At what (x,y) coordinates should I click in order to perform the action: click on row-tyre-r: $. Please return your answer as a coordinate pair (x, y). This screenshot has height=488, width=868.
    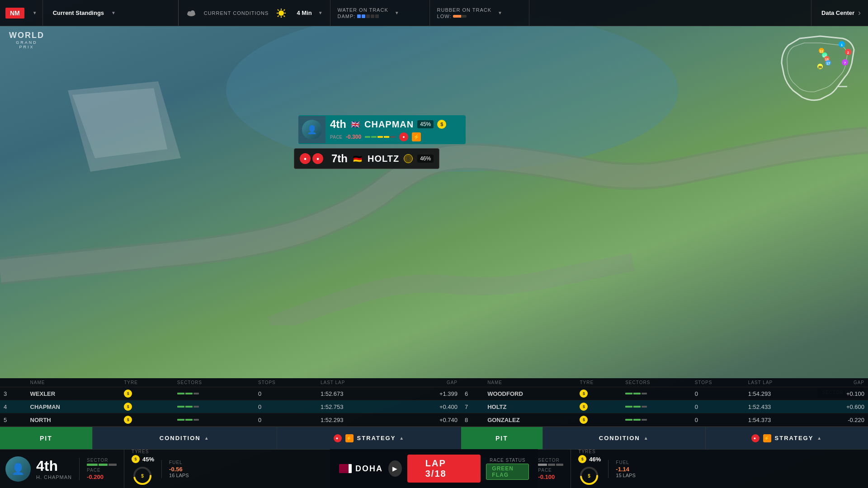
    Looking at the image, I should click on (599, 407).